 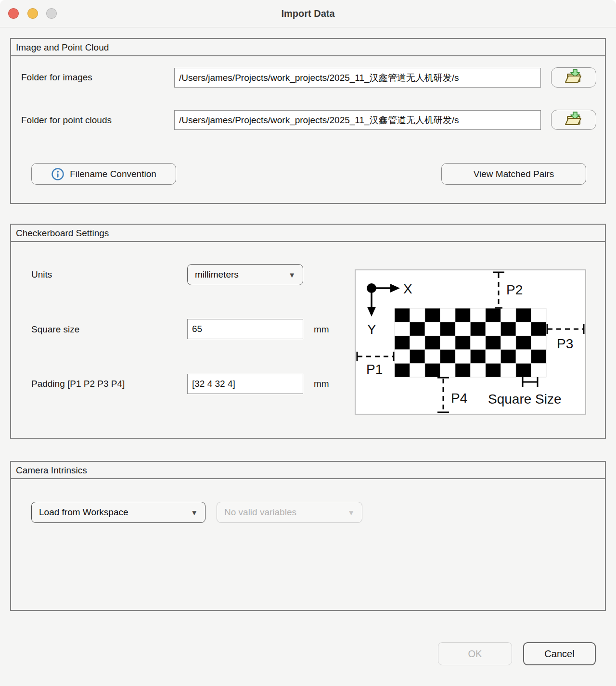 What do you see at coordinates (84, 512) in the screenshot?
I see `intrinsics-source-value: Load from Workspace` at bounding box center [84, 512].